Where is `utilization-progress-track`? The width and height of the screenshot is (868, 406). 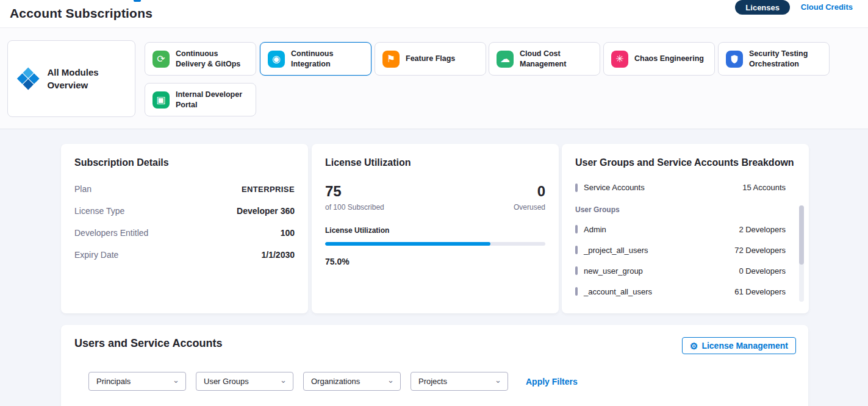
utilization-progress-track is located at coordinates (436, 244).